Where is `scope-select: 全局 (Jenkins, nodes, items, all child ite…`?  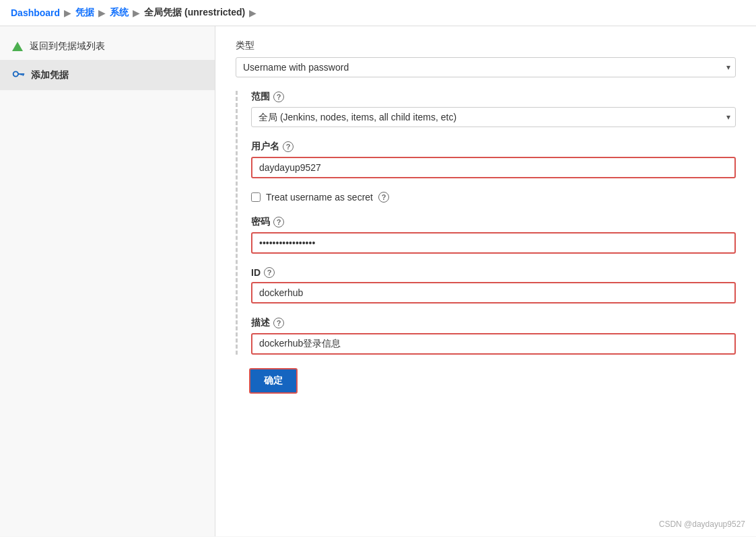 scope-select: 全局 (Jenkins, nodes, items, all child ite… is located at coordinates (493, 117).